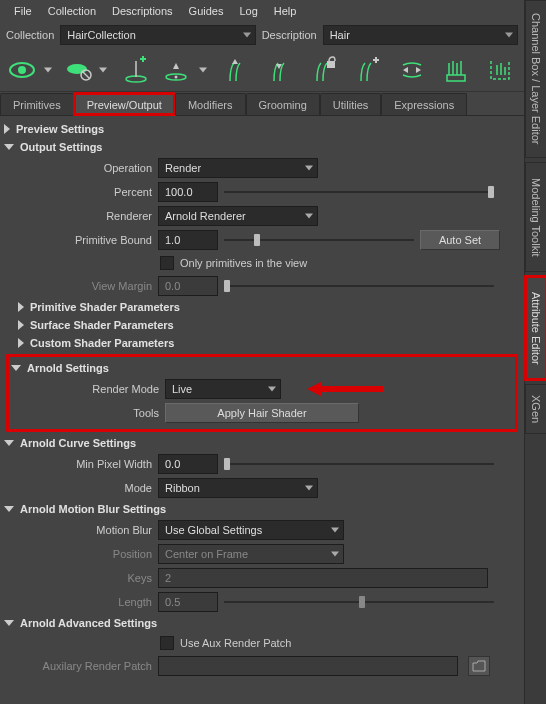 The height and width of the screenshot is (704, 546). Describe the element at coordinates (167, 643) in the screenshot. I see `useaux-checkbox` at that location.